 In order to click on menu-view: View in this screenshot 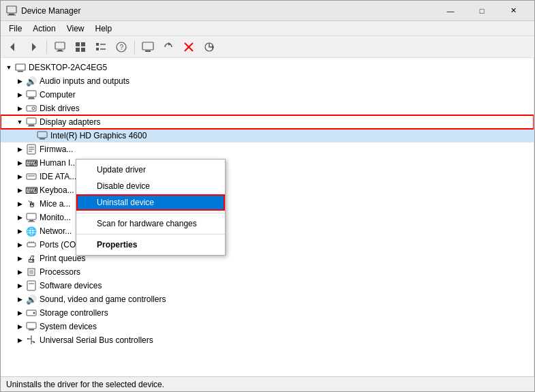, I will do `click(76, 29)`.